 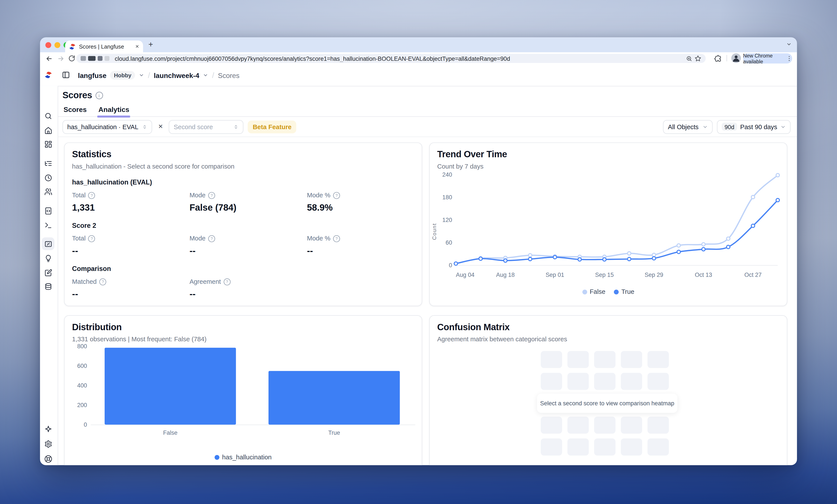 What do you see at coordinates (137, 46) in the screenshot?
I see `tab-close-icon` at bounding box center [137, 46].